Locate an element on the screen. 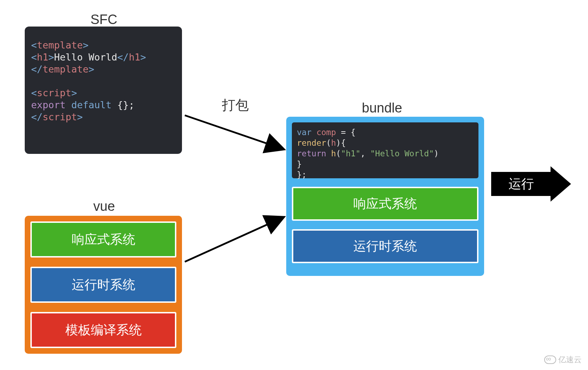 The width and height of the screenshot is (588, 370). sfc-code-block: <template> <h1>Hello World</h1> </templa… is located at coordinates (103, 90).